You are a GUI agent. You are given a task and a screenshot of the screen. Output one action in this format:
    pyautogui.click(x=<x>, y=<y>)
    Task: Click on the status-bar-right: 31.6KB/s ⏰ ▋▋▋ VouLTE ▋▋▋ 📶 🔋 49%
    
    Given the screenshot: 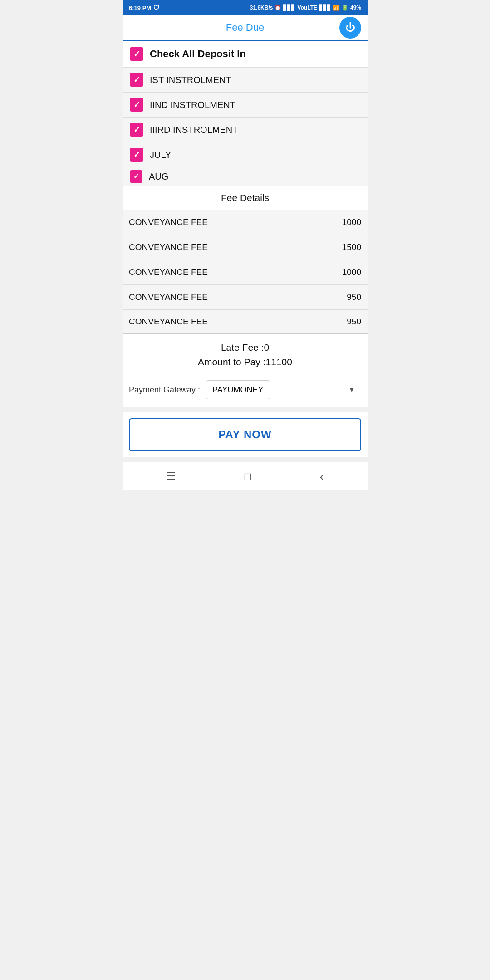 What is the action you would take?
    pyautogui.click(x=306, y=8)
    